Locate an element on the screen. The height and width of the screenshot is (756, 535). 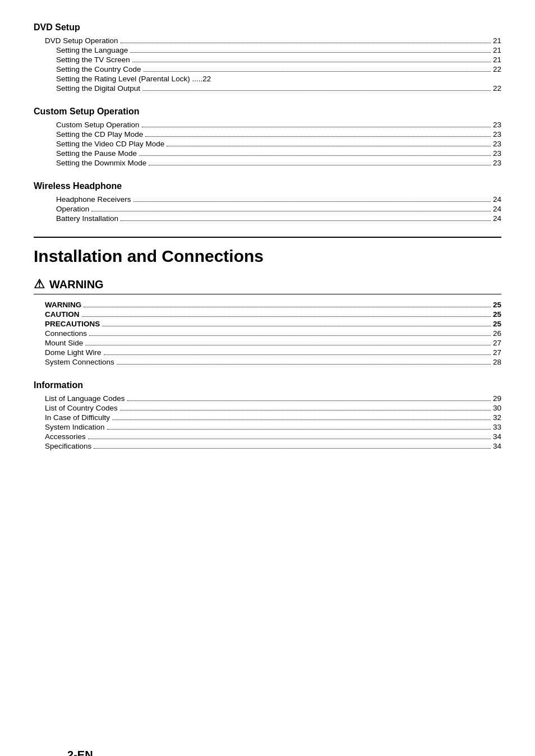
toc-entry: Accessories34 is located at coordinates (268, 436).